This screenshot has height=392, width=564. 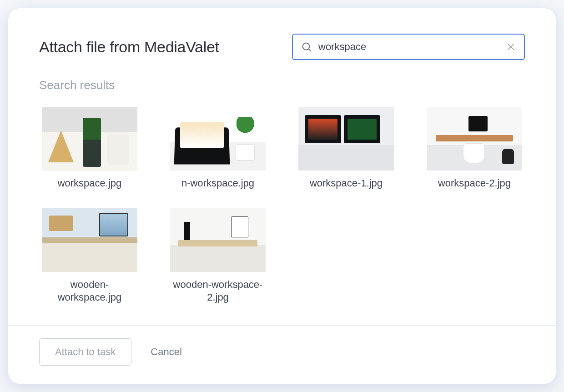 I want to click on search-input, so click(x=409, y=47).